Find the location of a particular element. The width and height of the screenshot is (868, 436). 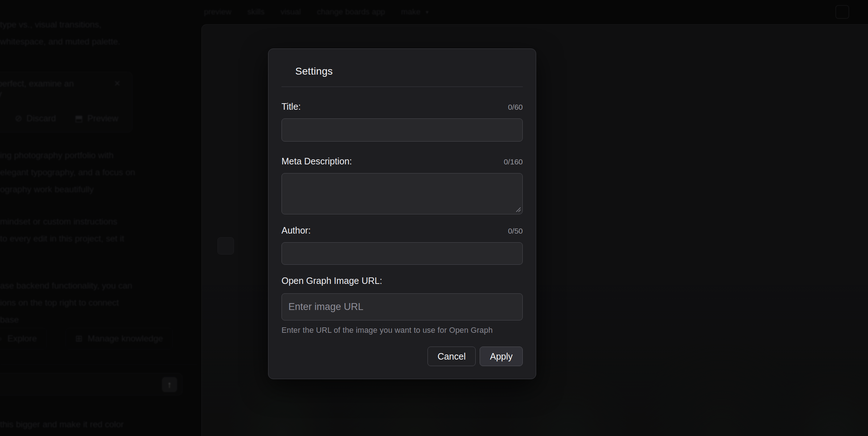

author-input is located at coordinates (402, 253).